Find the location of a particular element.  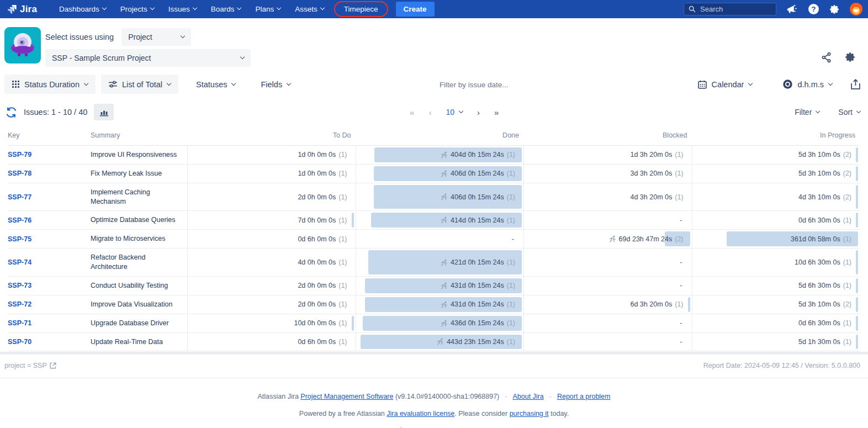

duration-value: 4d 3h 20m 0s(1) is located at coordinates (658, 197).